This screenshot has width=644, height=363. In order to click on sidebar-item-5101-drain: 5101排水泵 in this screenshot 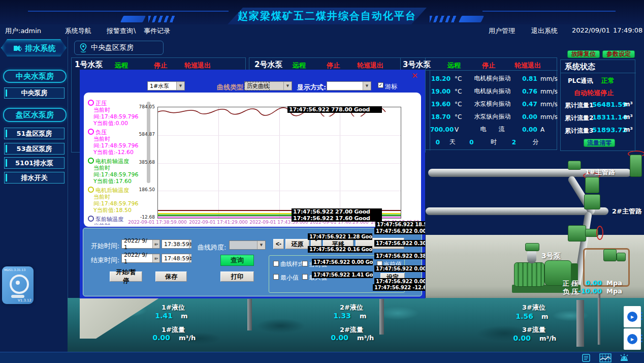, I will do `click(35, 163)`.